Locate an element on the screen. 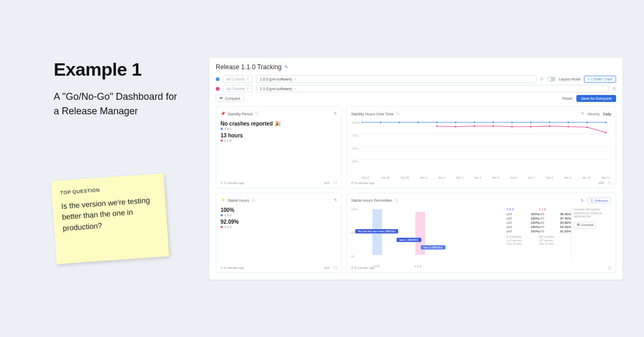 The height and width of the screenshot is (337, 644). layout-mode-toggle is located at coordinates (551, 79).